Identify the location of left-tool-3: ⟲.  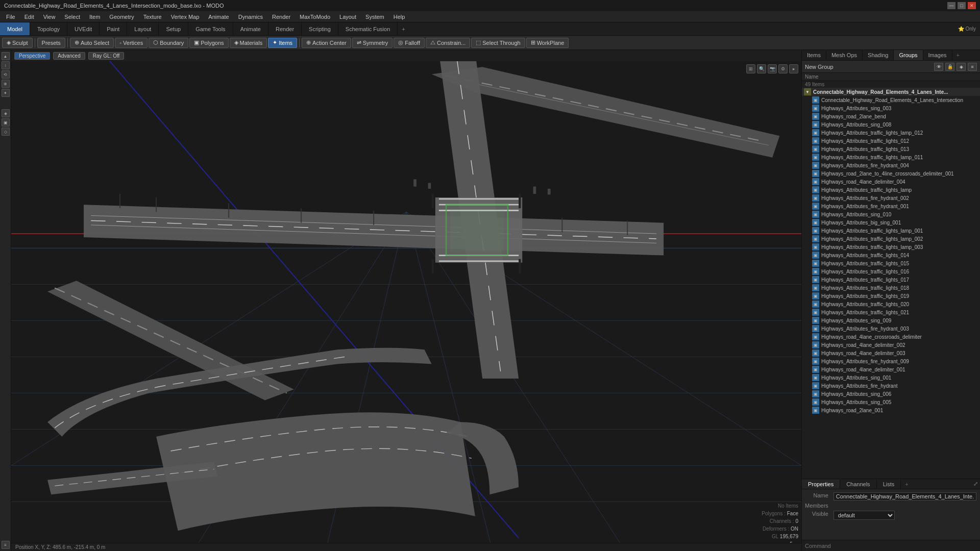
(6, 74).